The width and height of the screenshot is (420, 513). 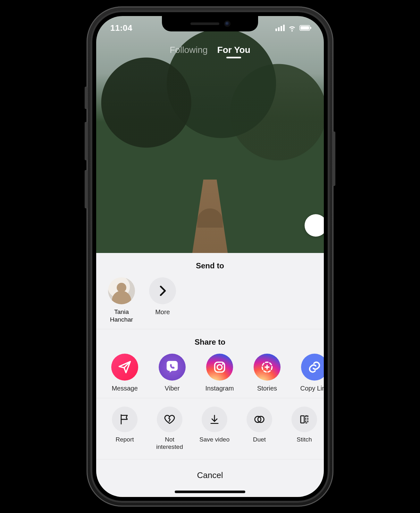 I want to click on duet-icon, so click(x=259, y=419).